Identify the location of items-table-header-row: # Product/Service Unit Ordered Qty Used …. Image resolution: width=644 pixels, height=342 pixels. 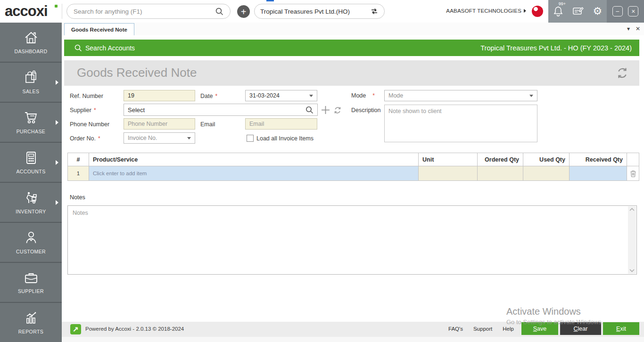
(354, 160).